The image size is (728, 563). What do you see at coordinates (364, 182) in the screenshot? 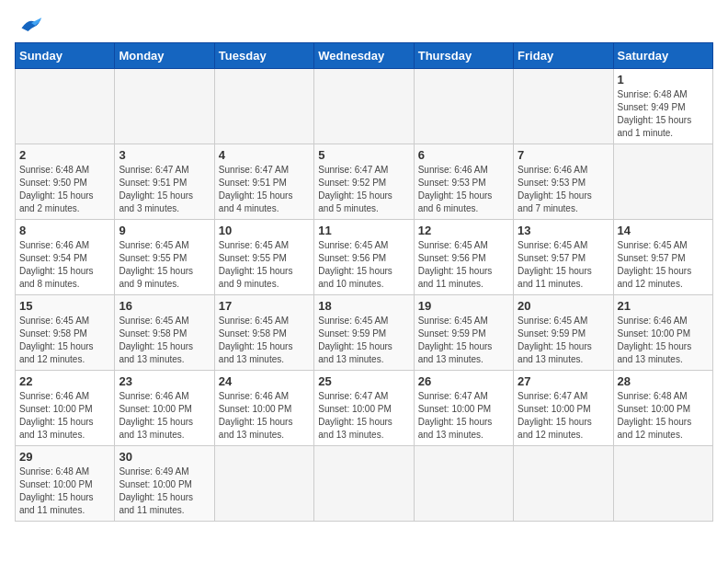
I see `calendar-week-2: 2Sunrise: 6:48 AMSunset: 9:50 PMDaylight…` at bounding box center [364, 182].